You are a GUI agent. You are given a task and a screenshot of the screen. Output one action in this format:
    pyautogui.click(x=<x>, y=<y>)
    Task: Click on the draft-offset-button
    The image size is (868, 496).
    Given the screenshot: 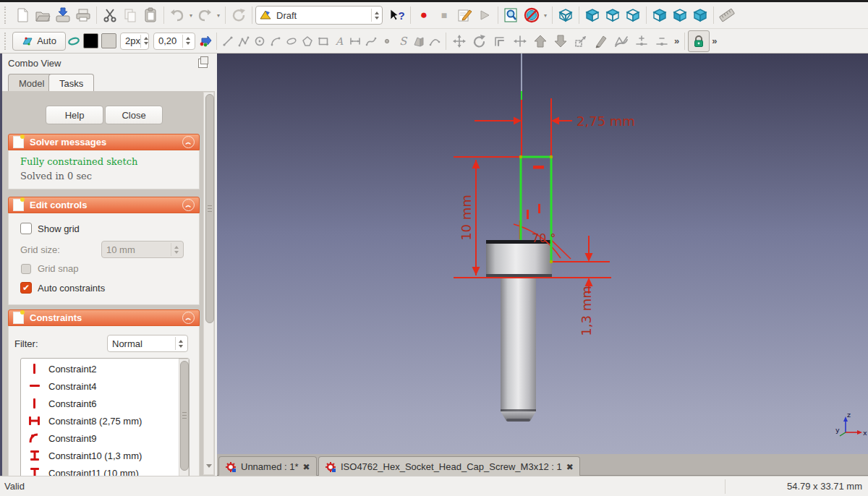 What is the action you would take?
    pyautogui.click(x=500, y=41)
    